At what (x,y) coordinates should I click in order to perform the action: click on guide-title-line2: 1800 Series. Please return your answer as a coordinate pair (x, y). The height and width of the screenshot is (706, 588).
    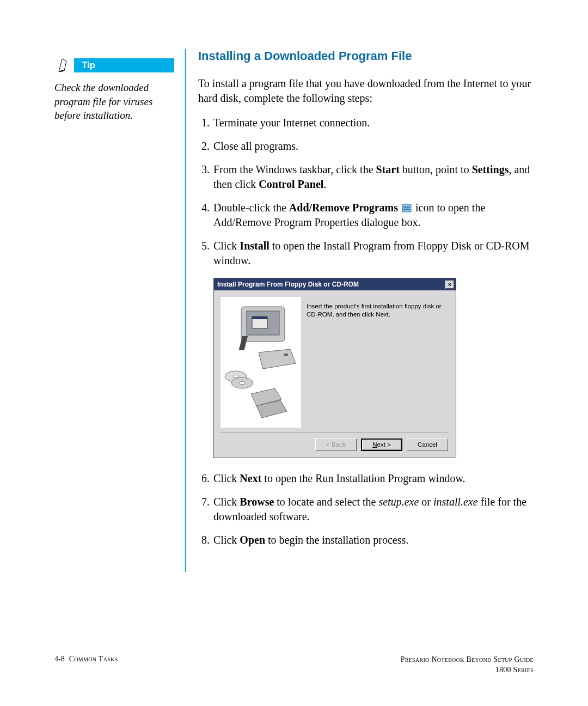
    Looking at the image, I should click on (467, 670).